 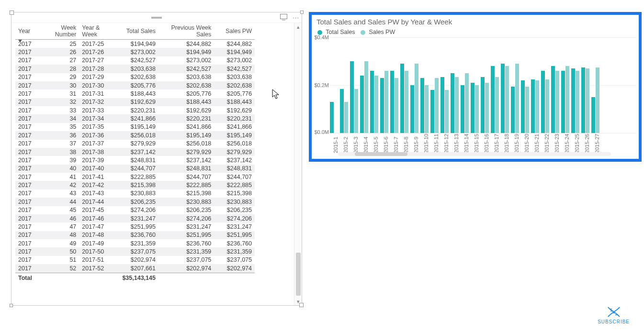 What do you see at coordinates (157, 18) in the screenshot?
I see `drag-handle-icon` at bounding box center [157, 18].